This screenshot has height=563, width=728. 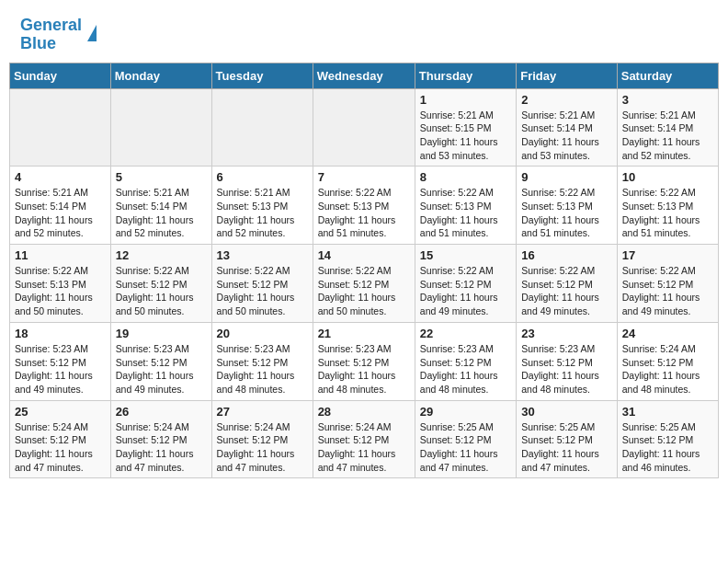 What do you see at coordinates (162, 177) in the screenshot?
I see `day-number: 5` at bounding box center [162, 177].